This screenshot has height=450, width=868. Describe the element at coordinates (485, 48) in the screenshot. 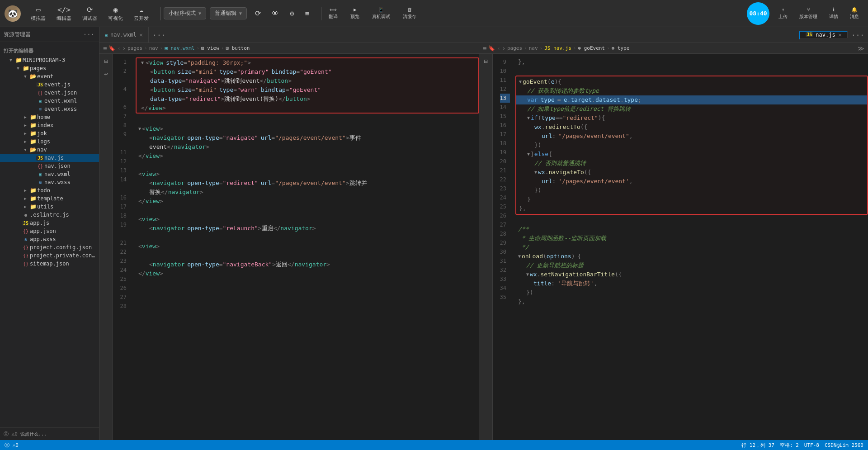

I see `bc-right-menu: ≡` at that location.